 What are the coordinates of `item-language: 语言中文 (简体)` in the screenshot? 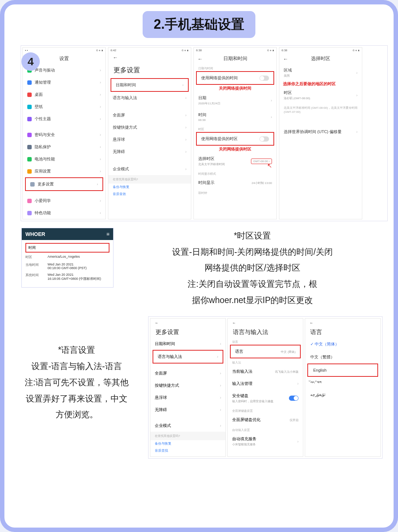 It's located at (265, 352).